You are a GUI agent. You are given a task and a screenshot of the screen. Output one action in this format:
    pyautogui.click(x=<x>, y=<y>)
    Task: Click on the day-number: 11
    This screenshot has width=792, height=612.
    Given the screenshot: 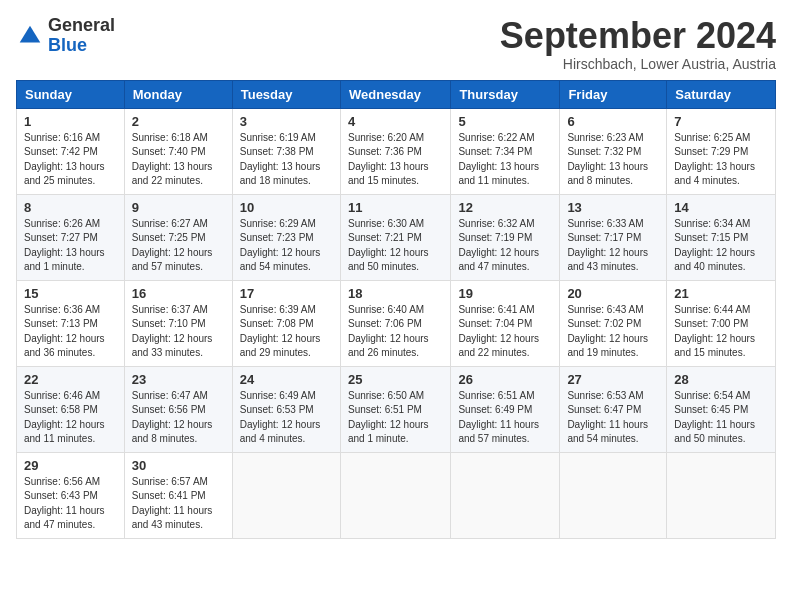 What is the action you would take?
    pyautogui.click(x=396, y=208)
    